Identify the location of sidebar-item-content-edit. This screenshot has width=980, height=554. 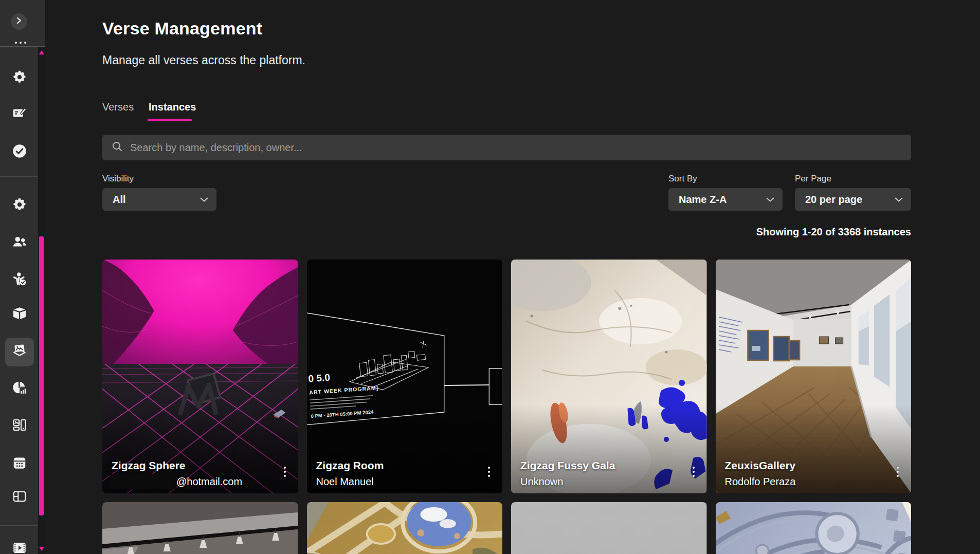
(20, 114).